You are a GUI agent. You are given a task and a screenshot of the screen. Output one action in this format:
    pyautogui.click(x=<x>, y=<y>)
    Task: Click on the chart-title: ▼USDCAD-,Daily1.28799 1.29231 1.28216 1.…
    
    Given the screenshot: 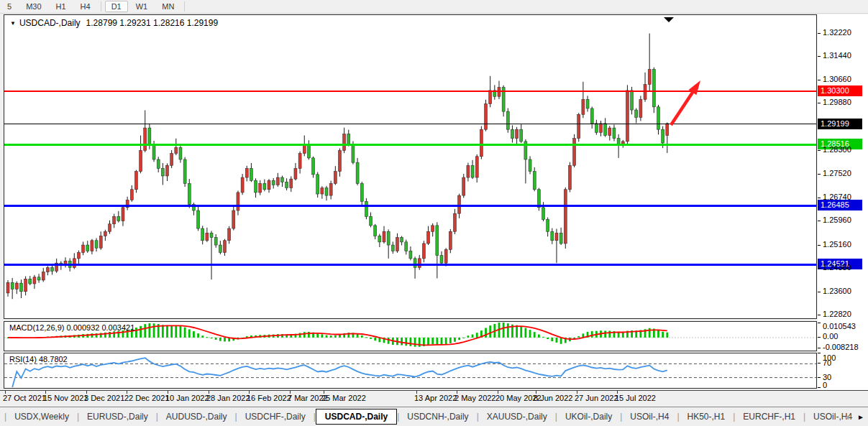 What is the action you would take?
    pyautogui.click(x=114, y=23)
    